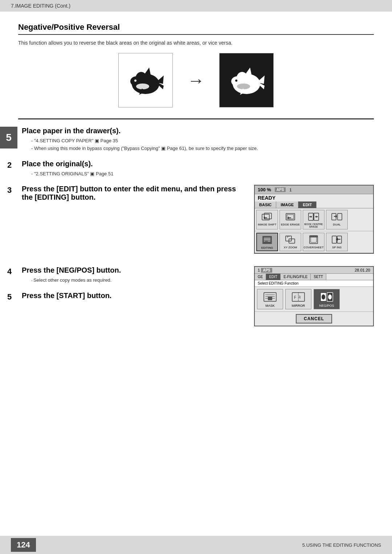  I want to click on coversheet-icon, so click(314, 240).